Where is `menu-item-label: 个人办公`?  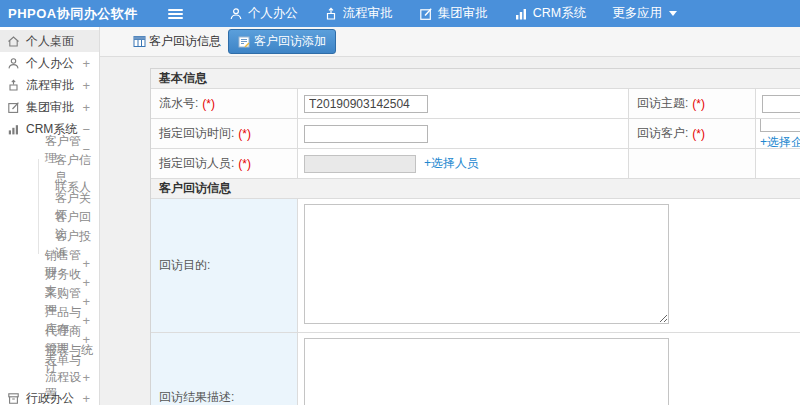 menu-item-label: 个人办公 is located at coordinates (273, 14).